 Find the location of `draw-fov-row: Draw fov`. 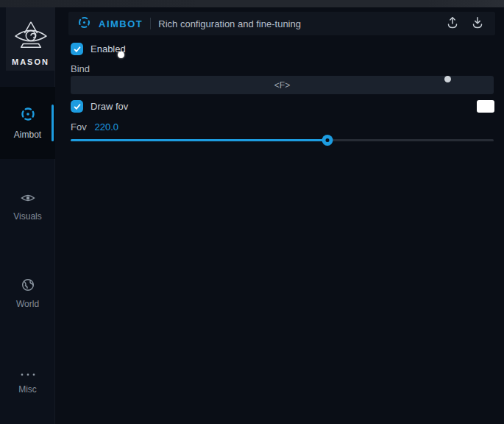

draw-fov-row: Draw fov is located at coordinates (99, 106).